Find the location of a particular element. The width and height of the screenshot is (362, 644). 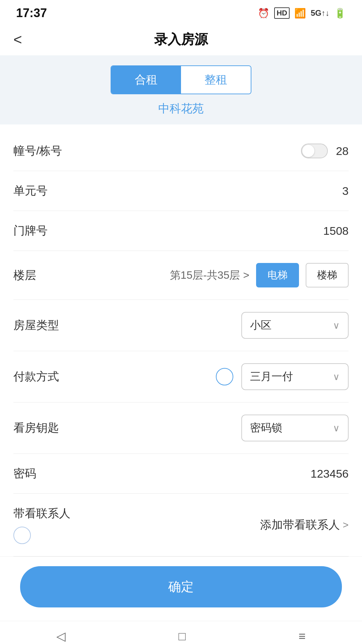

form-row-door: 门牌号 1508 is located at coordinates (181, 231).